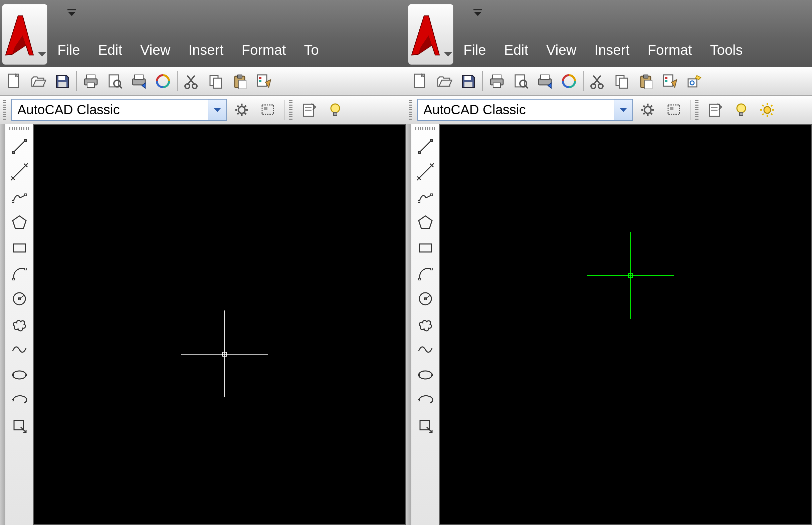 Image resolution: width=812 pixels, height=525 pixels. Describe the element at coordinates (264, 81) in the screenshot. I see `match-icon` at that location.